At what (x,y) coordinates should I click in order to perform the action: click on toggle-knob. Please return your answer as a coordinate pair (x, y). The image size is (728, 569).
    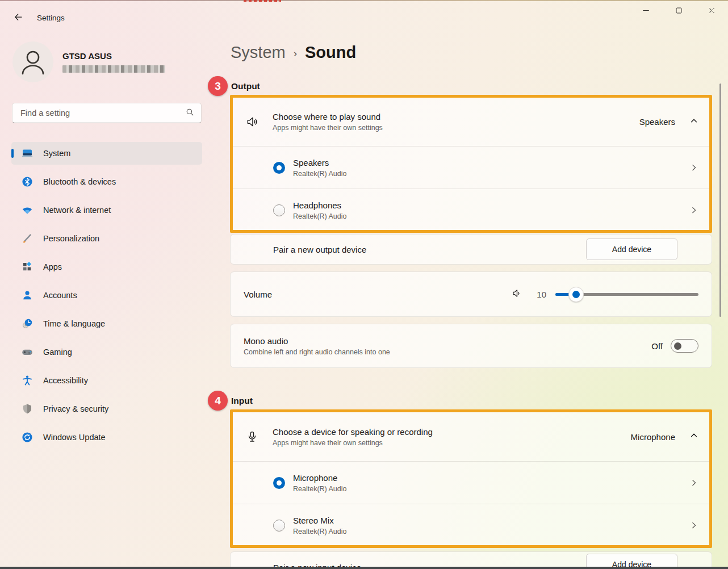
    Looking at the image, I should click on (678, 346).